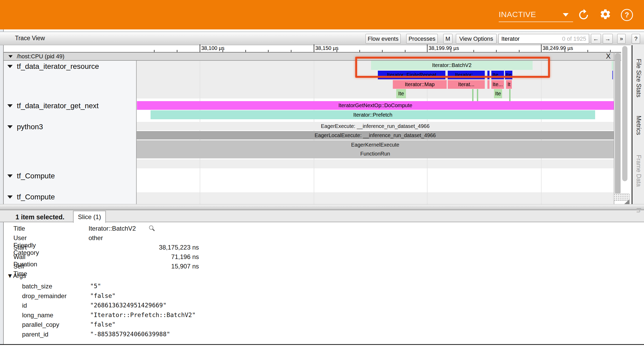 The image size is (644, 347). Describe the element at coordinates (128, 305) in the screenshot. I see `arg-value: "2686136324951429669"` at that location.